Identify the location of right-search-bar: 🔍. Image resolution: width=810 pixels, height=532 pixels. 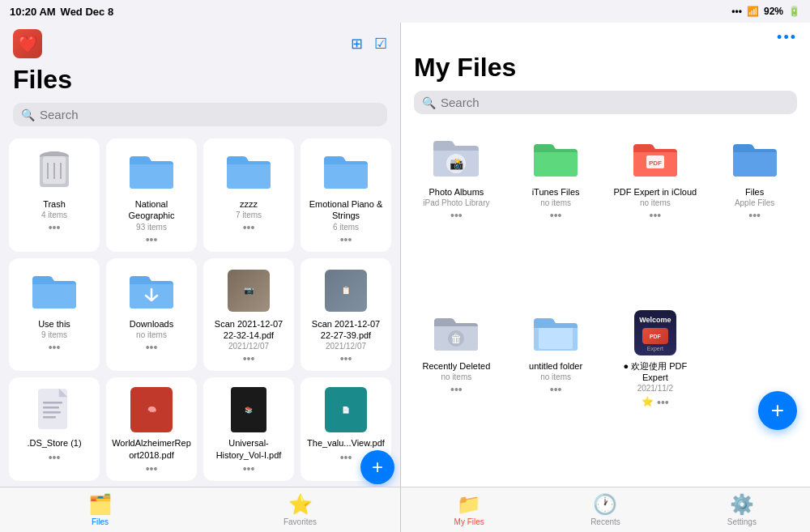
(606, 102).